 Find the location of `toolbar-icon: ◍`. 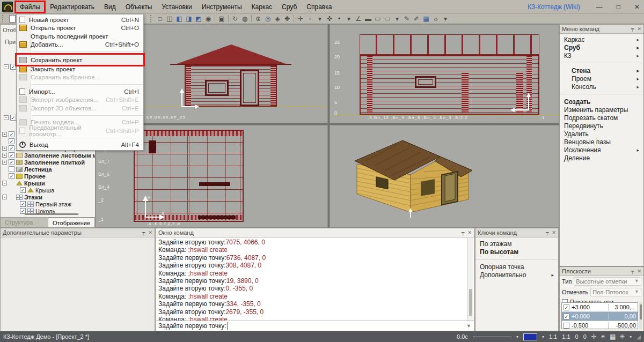

toolbar-icon: ◍ is located at coordinates (245, 19).